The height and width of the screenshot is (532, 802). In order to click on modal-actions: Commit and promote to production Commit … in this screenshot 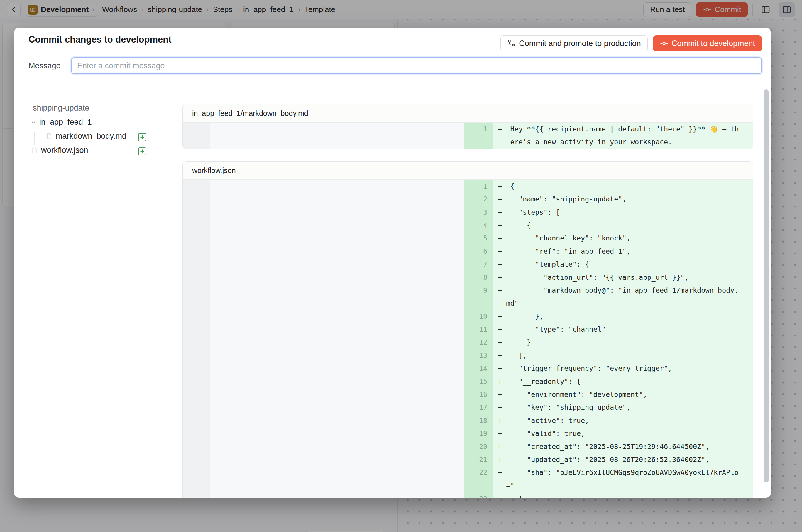, I will do `click(631, 43)`.